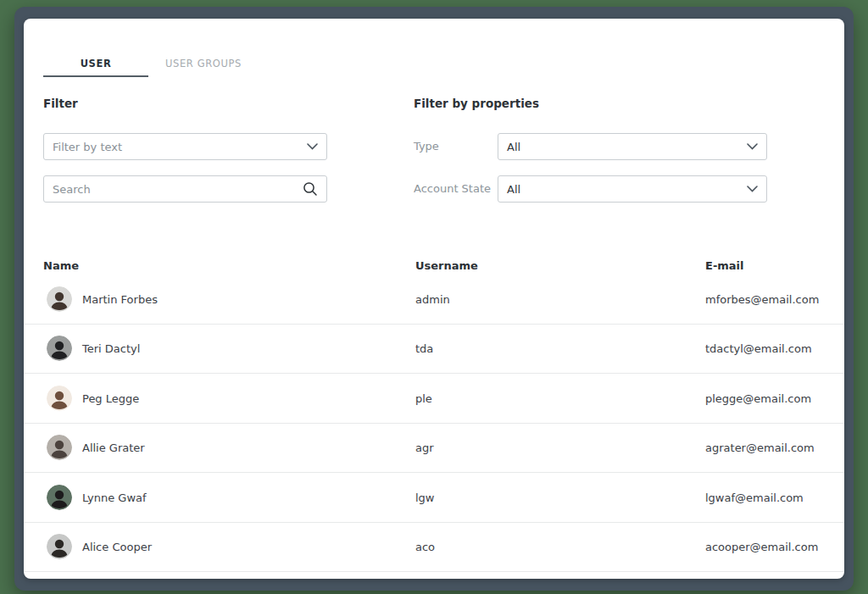 This screenshot has width=868, height=594. Describe the element at coordinates (434, 449) in the screenshot. I see `table-row: Allie Grater agr agrater@email.com` at that location.